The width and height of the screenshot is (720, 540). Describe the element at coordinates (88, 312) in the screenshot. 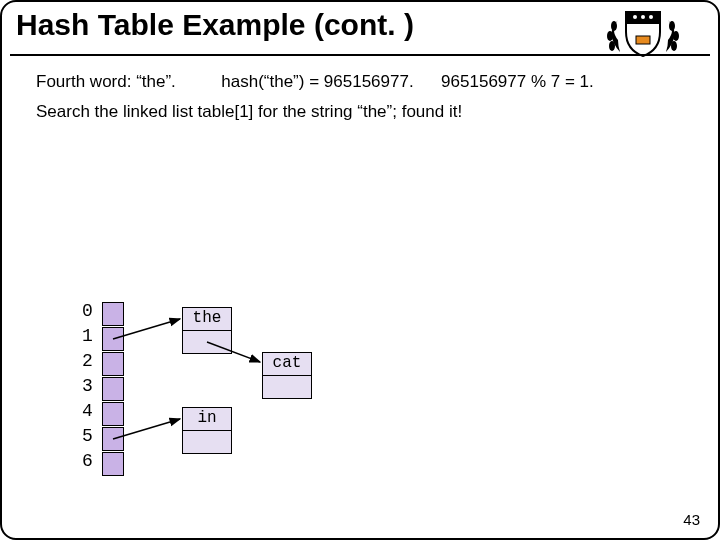

I see `index-0: 0` at that location.